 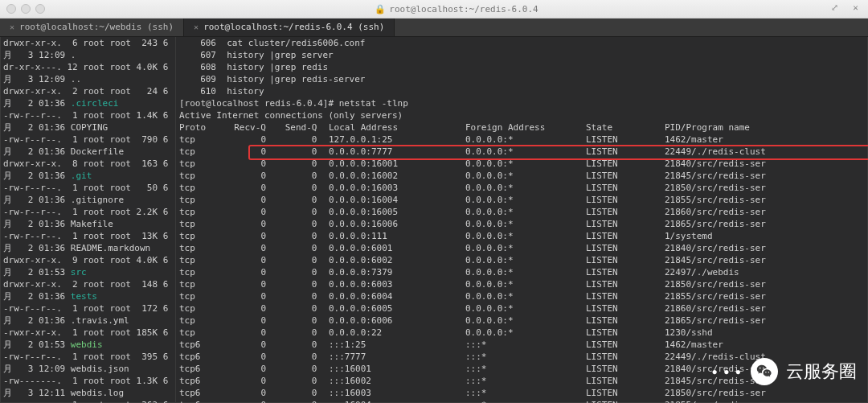 I want to click on lock-icon: 🔒, so click(x=380, y=10).